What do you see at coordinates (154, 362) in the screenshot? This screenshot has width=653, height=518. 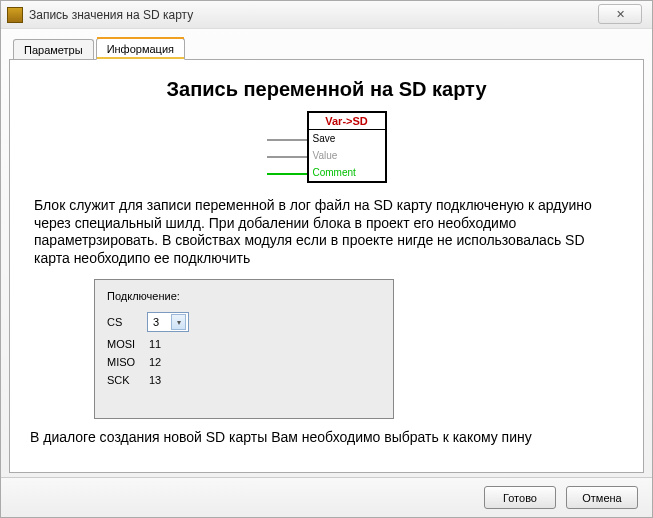 I see `connection-value: 12` at bounding box center [154, 362].